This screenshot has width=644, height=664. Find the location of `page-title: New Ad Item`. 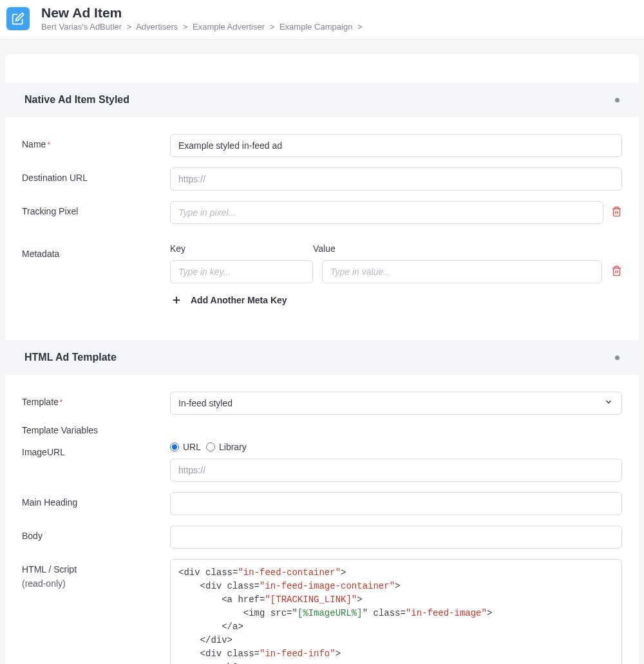

page-title: New Ad Item is located at coordinates (204, 13).